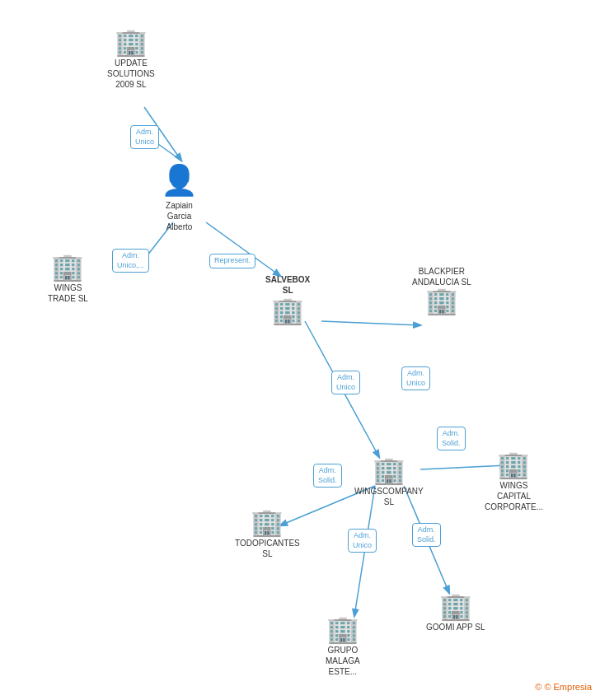  Describe the element at coordinates (568, 687) in the screenshot. I see `watermark-text: © Empresia` at that location.